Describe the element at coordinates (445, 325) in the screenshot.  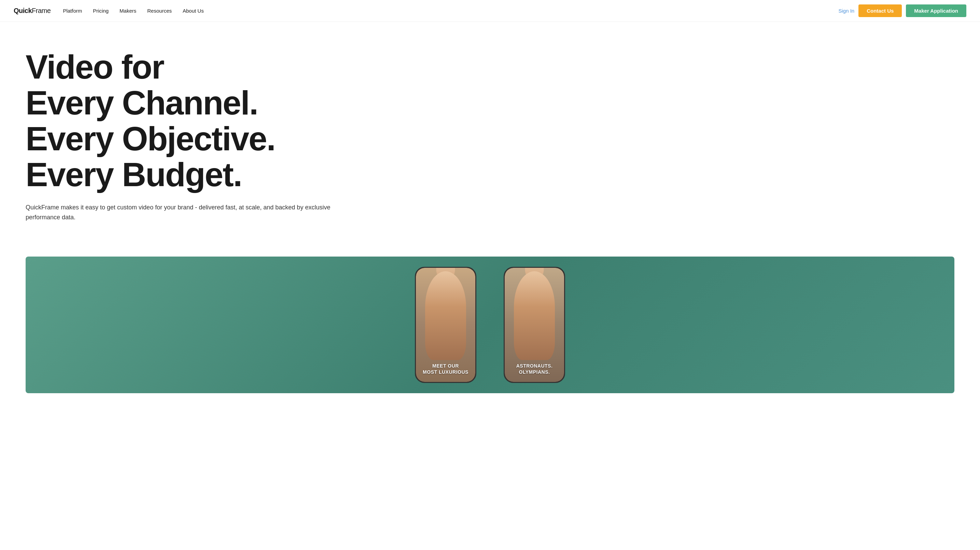
I see `phone-screen-1: MEET OURMOST LUXURIOUS` at that location.